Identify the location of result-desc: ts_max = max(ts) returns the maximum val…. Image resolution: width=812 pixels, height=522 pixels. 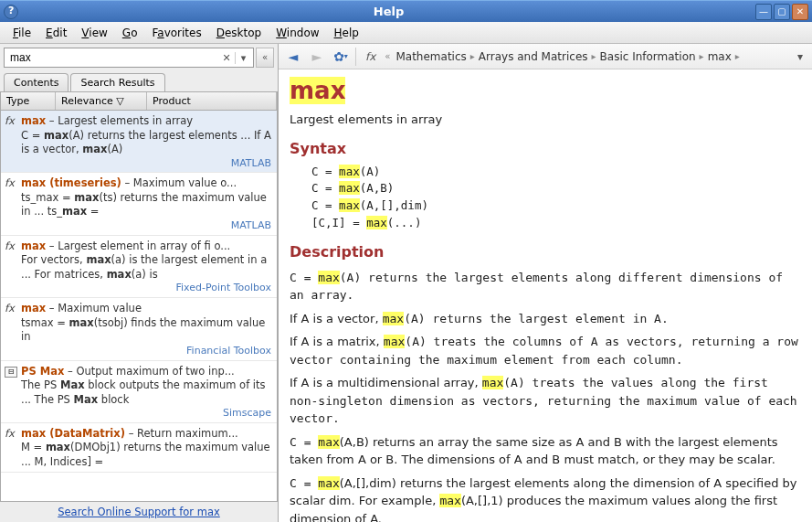
(146, 205).